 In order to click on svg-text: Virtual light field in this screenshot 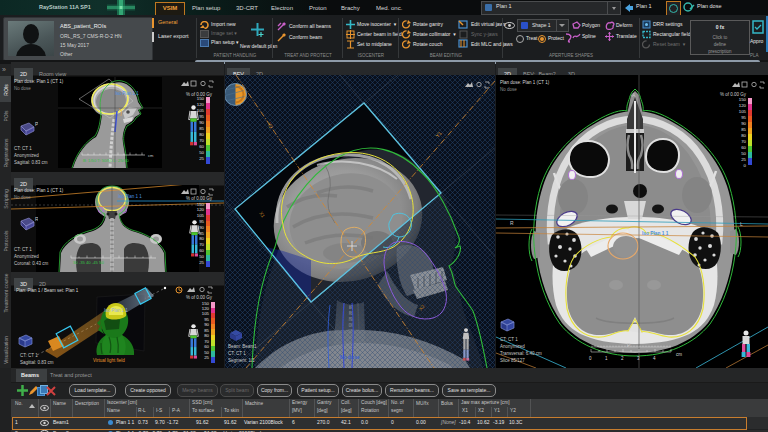, I will do `click(109, 360)`.